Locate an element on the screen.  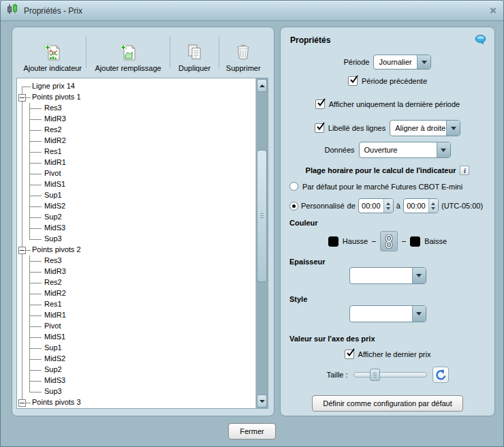
time-to-value: 00:00 is located at coordinates (416, 206).